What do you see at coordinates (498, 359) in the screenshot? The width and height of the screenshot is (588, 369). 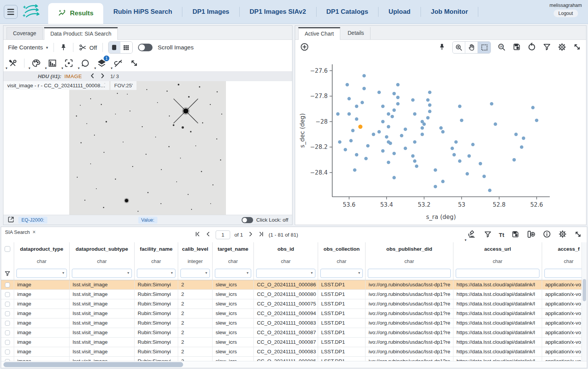 I see `cell-access-url: https://data.lsst.cloud/api/datalink/l` at bounding box center [498, 359].